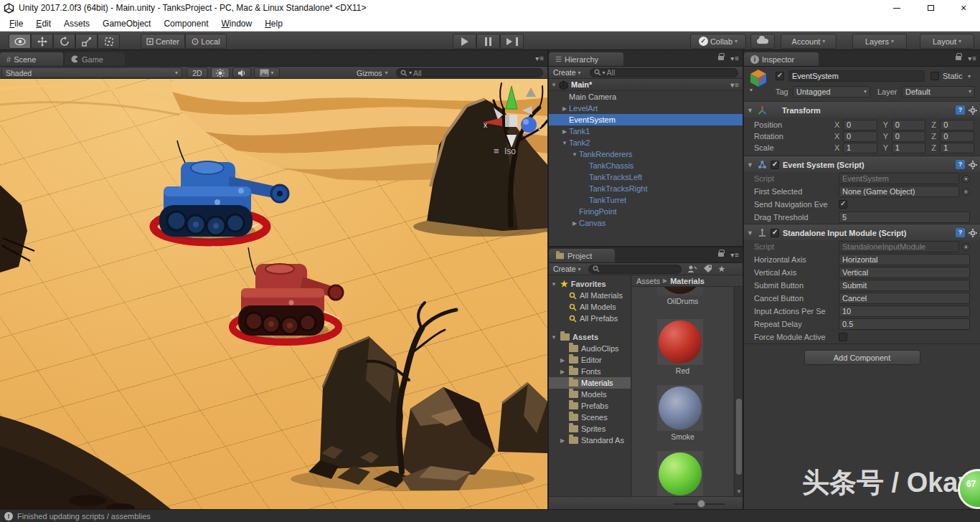 The image size is (980, 522). Describe the element at coordinates (567, 72) in the screenshot. I see `hierarchy-create-button: Create▾` at that location.